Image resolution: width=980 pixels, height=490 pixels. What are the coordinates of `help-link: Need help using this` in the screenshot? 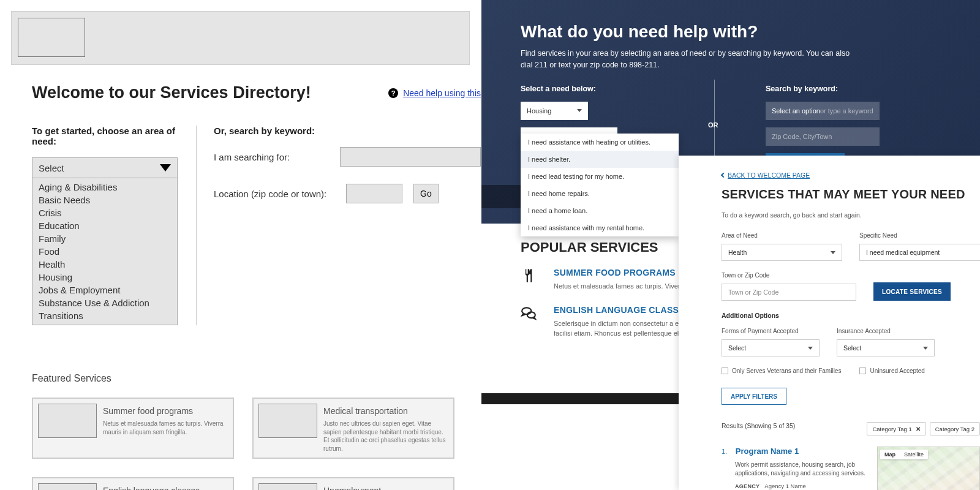 It's located at (442, 93).